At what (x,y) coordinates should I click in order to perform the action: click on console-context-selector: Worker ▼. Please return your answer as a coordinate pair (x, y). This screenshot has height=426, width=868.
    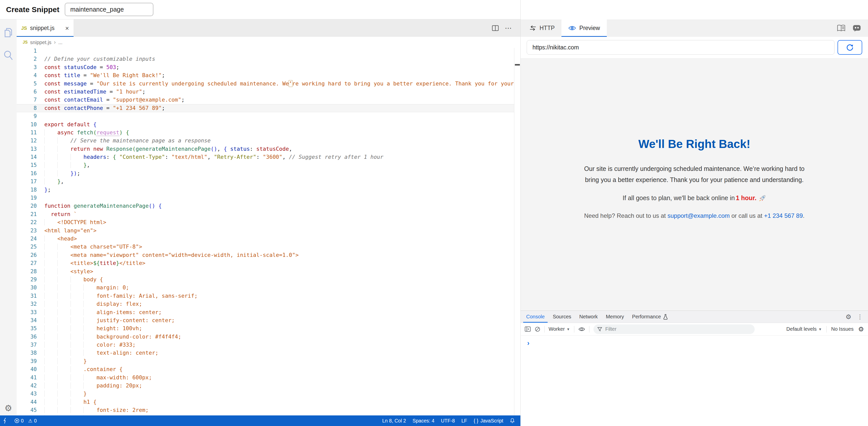
    Looking at the image, I should click on (559, 329).